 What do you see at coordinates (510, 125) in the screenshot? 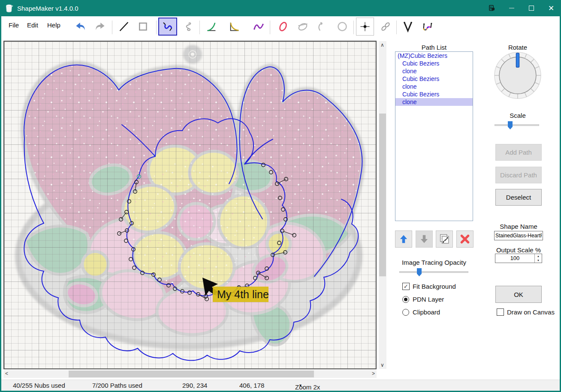
I see `scale-slider-thumb` at bounding box center [510, 125].